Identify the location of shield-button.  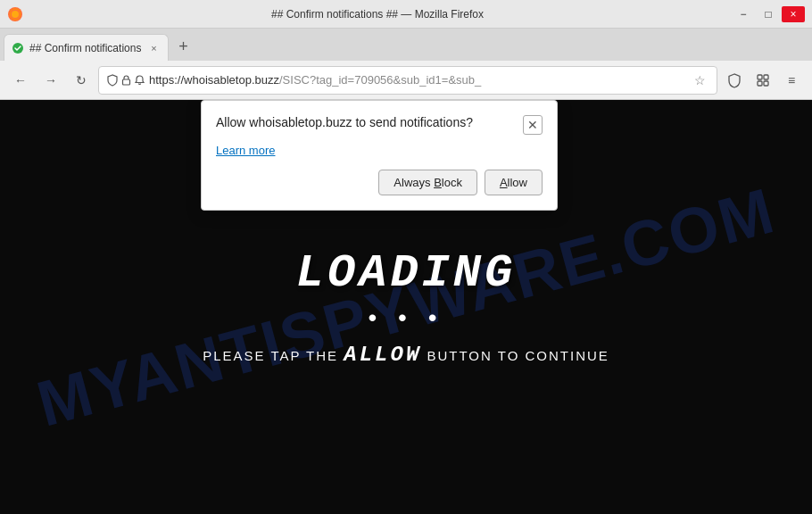
(734, 80).